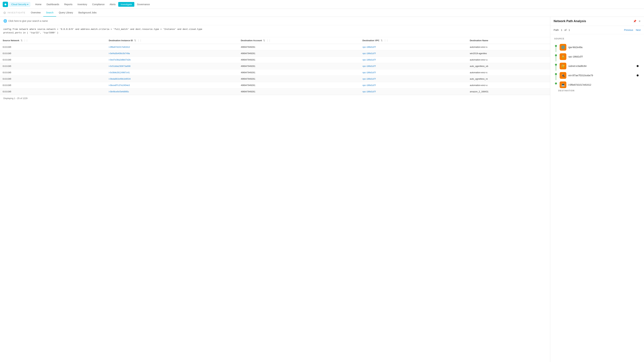  What do you see at coordinates (414, 40) in the screenshot?
I see `col-dest-vpc: Destination VPC ⇅ ⋮⋮` at bounding box center [414, 40].